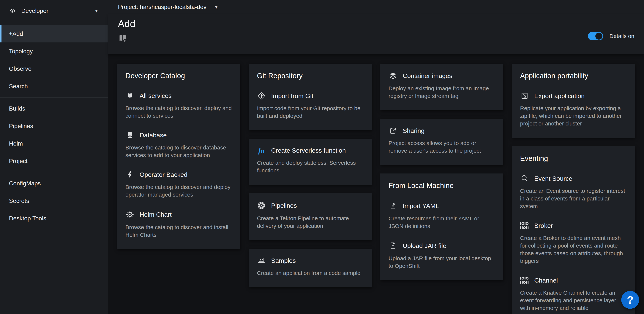 The image size is (644, 314). I want to click on item-label: Upload JAR file, so click(424, 246).